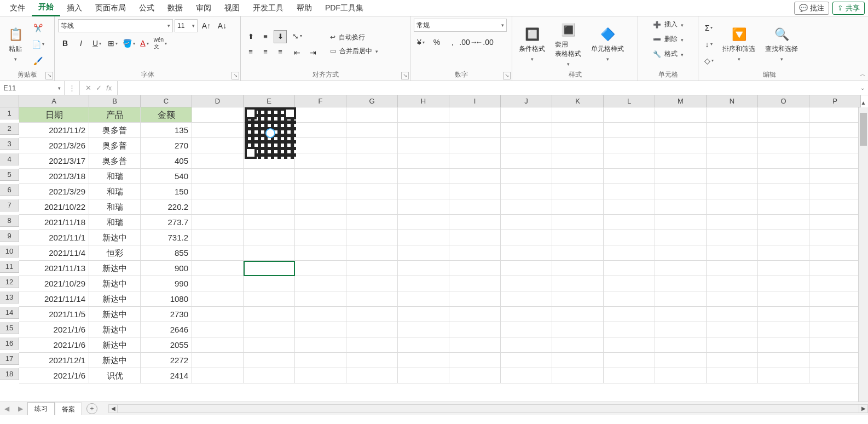 This screenshot has height=424, width=868. What do you see at coordinates (10, 267) in the screenshot?
I see `row-header: 11` at bounding box center [10, 267].